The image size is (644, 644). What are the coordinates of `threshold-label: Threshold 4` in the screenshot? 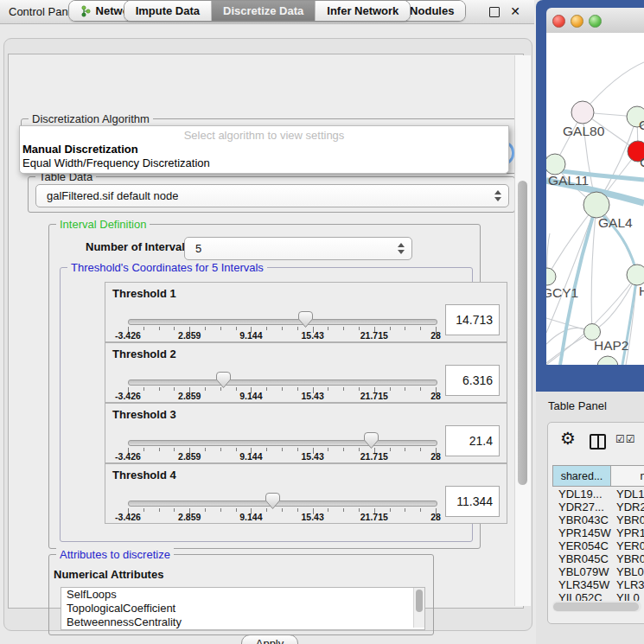 It's located at (144, 475).